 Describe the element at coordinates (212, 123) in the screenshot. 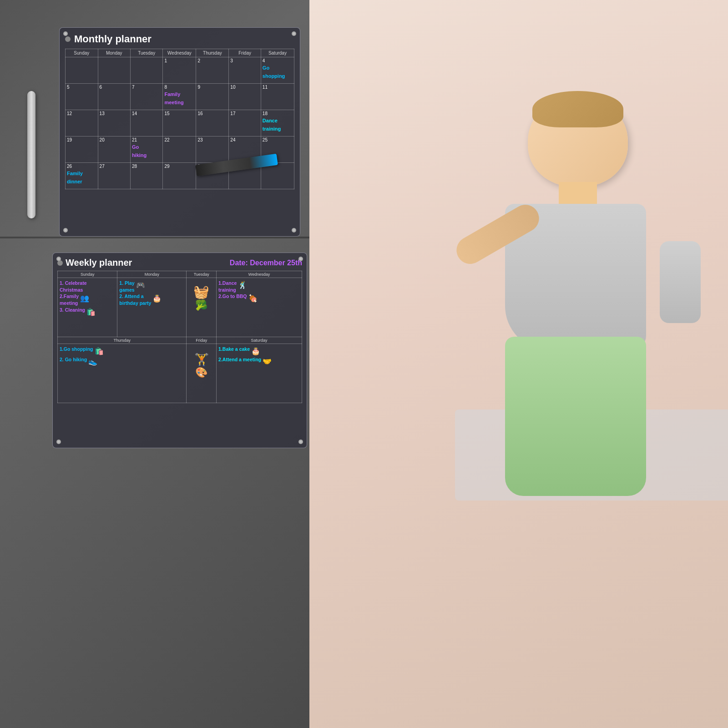

I see `cal-cell: 16` at that location.